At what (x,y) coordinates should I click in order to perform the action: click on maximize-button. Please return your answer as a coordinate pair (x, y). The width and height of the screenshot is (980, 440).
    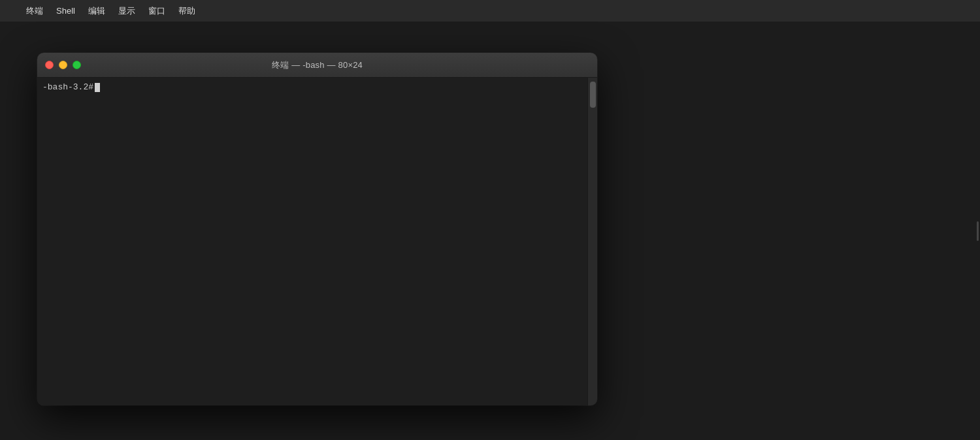
    Looking at the image, I should click on (77, 65).